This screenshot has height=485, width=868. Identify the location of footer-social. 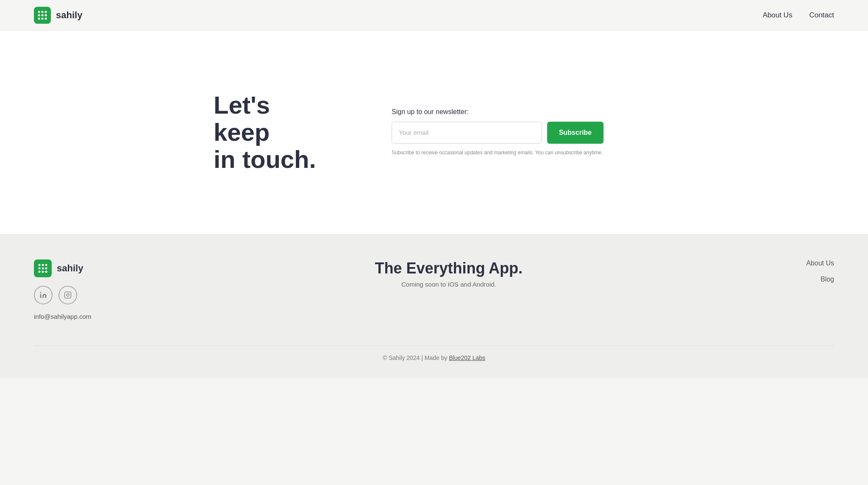
(63, 295).